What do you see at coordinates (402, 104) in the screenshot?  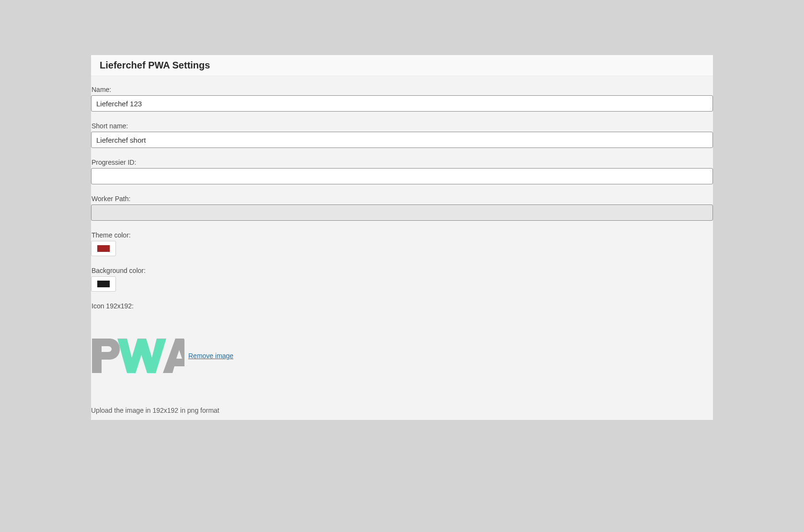 I see `field-name: Name:` at bounding box center [402, 104].